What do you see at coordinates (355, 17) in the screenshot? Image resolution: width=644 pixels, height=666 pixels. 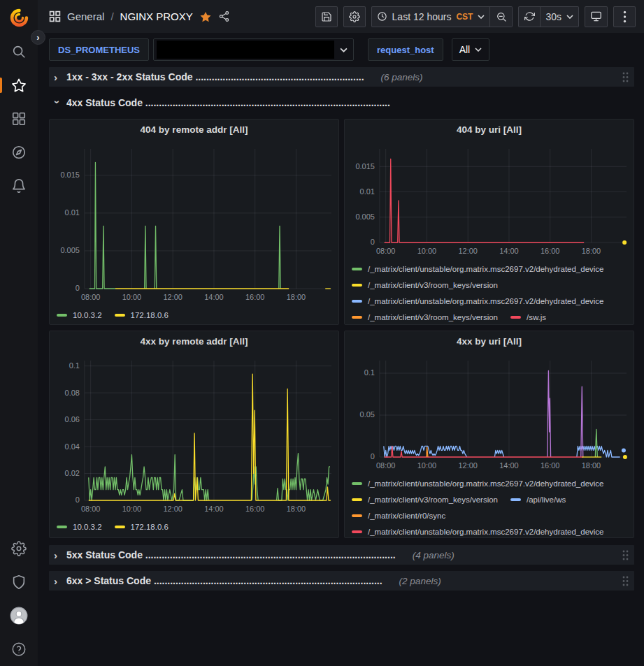 I see `dashboard-settings-button` at bounding box center [355, 17].